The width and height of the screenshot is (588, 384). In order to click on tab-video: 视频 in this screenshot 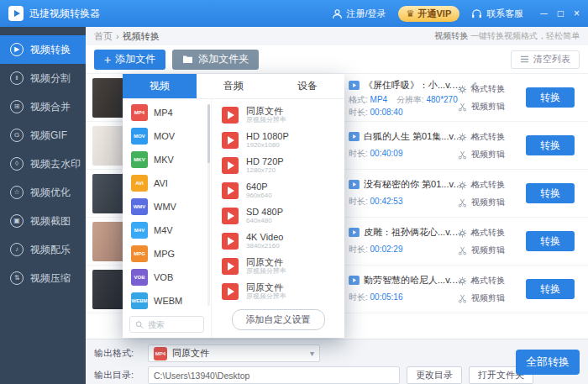, I will do `click(160, 86)`.